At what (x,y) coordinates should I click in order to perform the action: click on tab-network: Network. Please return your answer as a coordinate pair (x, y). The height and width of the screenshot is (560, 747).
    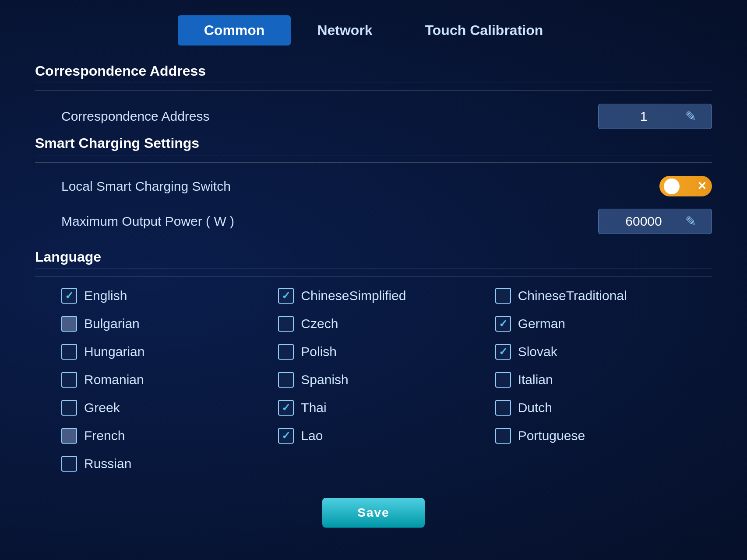
    Looking at the image, I should click on (345, 31).